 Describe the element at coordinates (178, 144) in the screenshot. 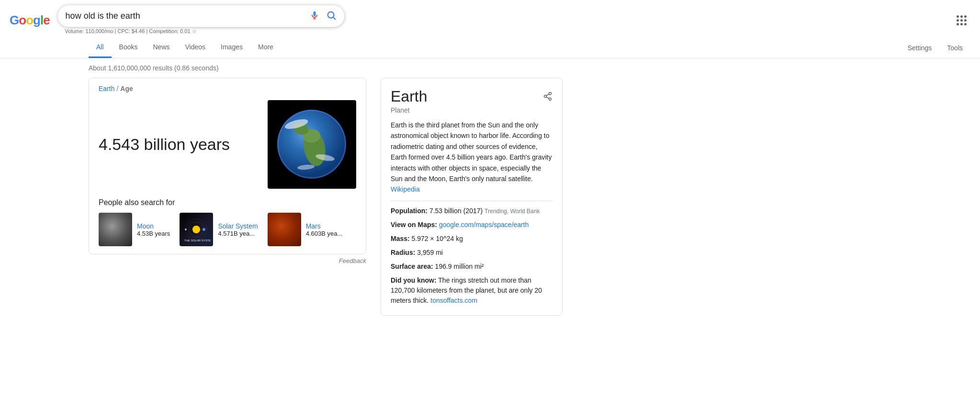

I see `snippet-answer: 4.543 billion years` at that location.